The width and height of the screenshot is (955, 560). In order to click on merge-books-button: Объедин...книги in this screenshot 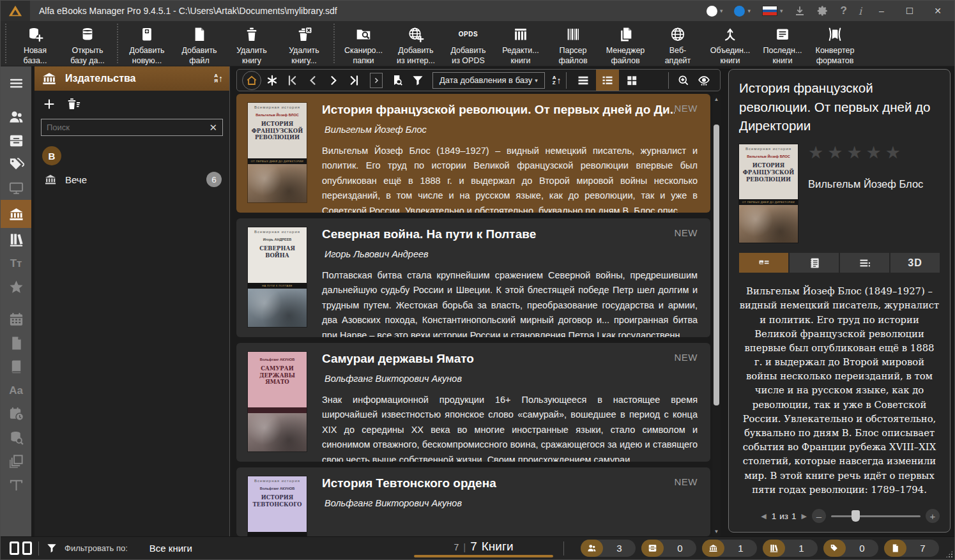, I will do `click(730, 43)`.